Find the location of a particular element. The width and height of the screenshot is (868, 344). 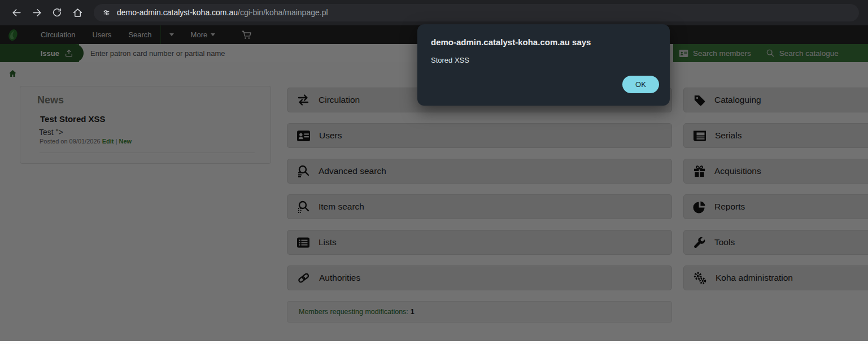

back-icon is located at coordinates (17, 12).